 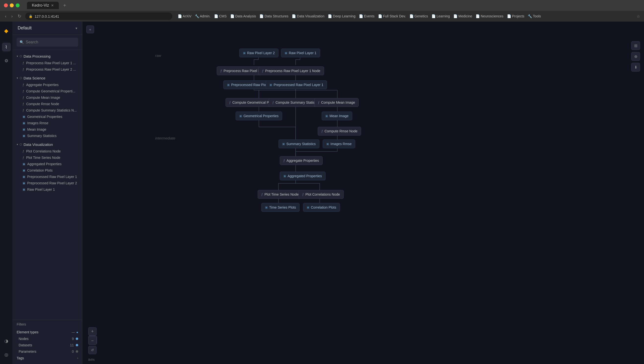 What do you see at coordinates (26, 345) in the screenshot?
I see `datasets-label: Datasets` at bounding box center [26, 345].